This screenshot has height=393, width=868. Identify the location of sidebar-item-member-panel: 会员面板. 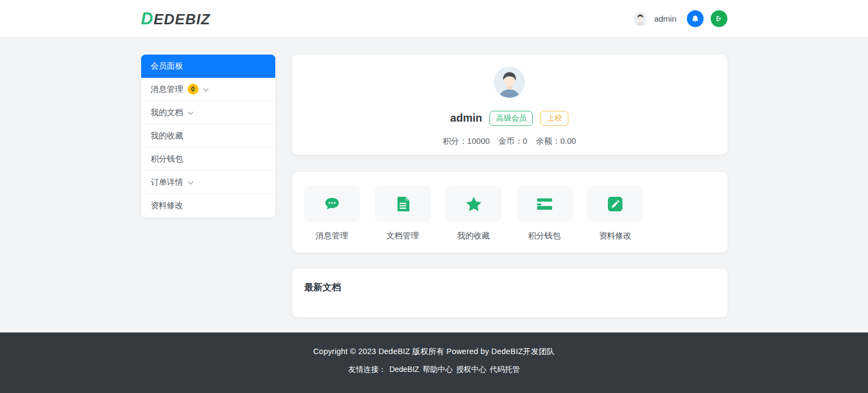
(208, 66).